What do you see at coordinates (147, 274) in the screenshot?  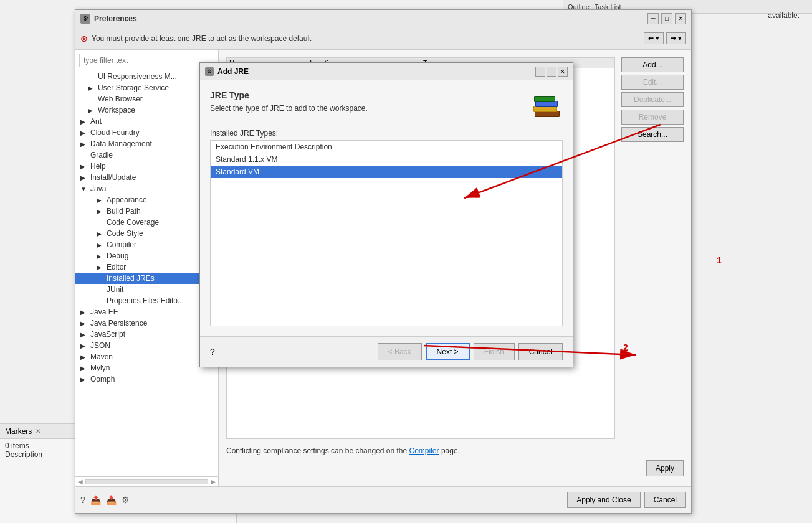 I see `tree-container: UI Responsiveness M... ▶ User Storage Se…` at bounding box center [147, 274].